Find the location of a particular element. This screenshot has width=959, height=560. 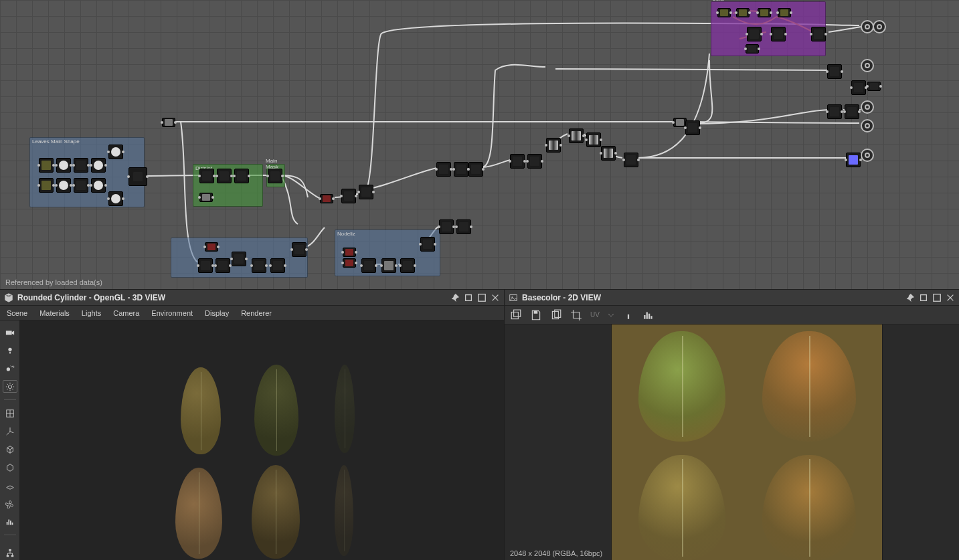

maximize-icon is located at coordinates (937, 298).